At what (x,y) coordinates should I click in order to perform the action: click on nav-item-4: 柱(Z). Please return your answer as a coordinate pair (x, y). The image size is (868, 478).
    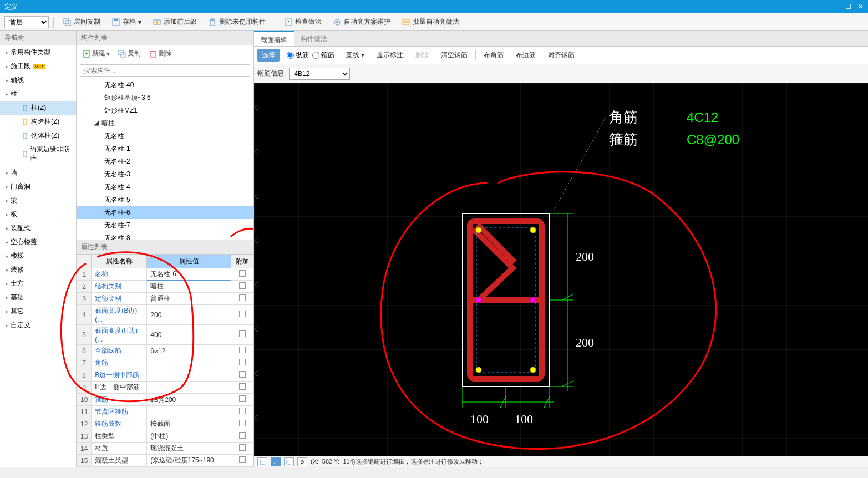
    Looking at the image, I should click on (38, 108).